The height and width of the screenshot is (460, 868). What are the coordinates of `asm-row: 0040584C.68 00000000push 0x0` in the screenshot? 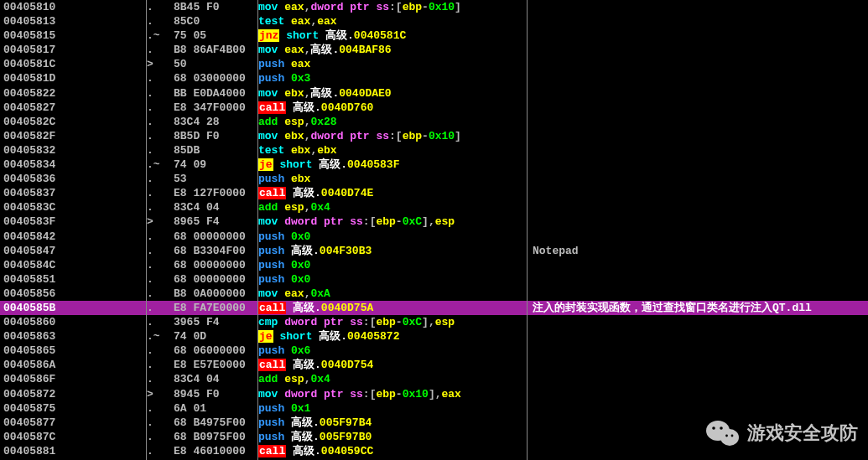 It's located at (434, 265).